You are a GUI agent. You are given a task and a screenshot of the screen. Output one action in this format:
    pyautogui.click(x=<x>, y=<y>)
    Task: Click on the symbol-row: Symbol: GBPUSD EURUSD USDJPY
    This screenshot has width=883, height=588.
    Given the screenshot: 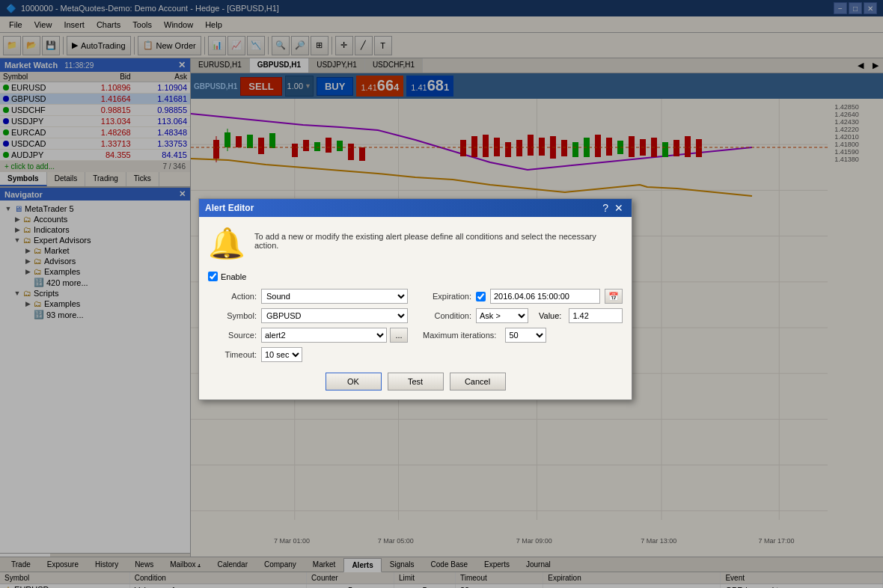 What is the action you would take?
    pyautogui.click(x=308, y=316)
    